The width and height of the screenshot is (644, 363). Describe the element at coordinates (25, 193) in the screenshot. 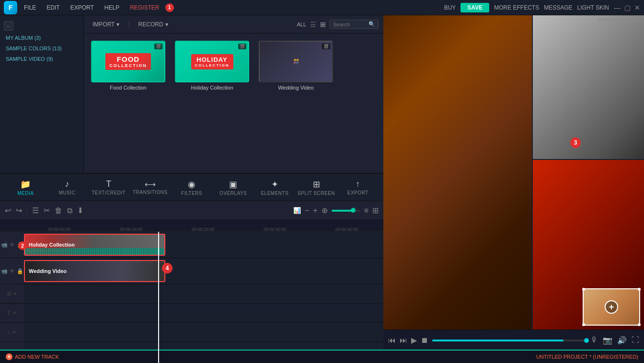

I see `tab-media-label: MEDIA` at that location.